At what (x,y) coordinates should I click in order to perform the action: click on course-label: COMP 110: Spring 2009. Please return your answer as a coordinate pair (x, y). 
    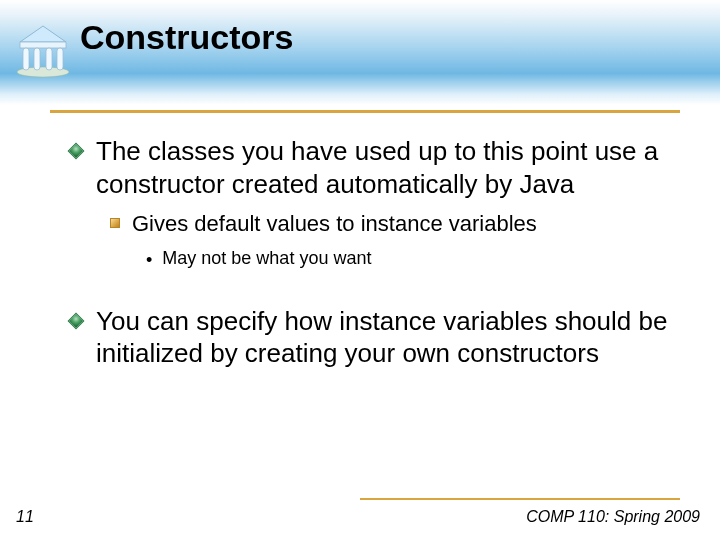
    Looking at the image, I should click on (613, 517).